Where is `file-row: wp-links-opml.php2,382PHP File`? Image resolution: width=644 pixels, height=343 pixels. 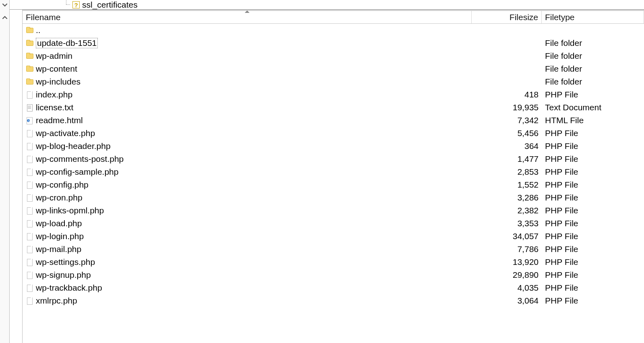
file-row: wp-links-opml.php2,382PHP File is located at coordinates (333, 211).